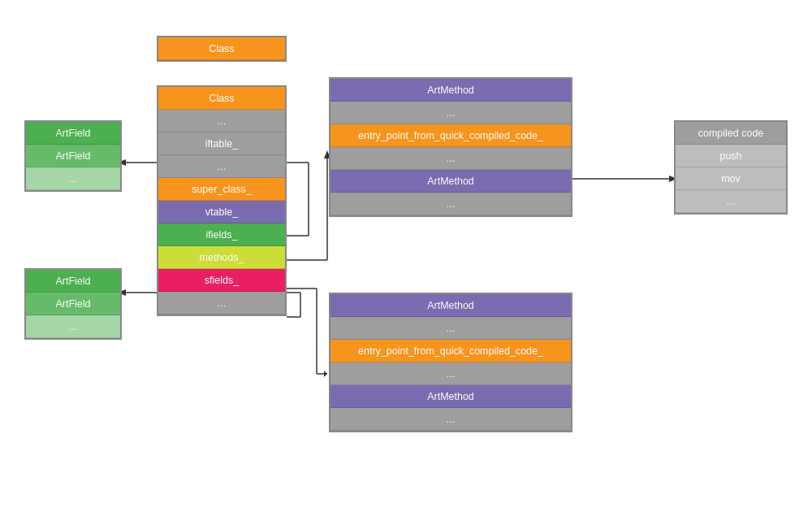 This screenshot has width=812, height=525. I want to click on class-main: Class...iftable_...super_class_vtable_if…, so click(222, 201).